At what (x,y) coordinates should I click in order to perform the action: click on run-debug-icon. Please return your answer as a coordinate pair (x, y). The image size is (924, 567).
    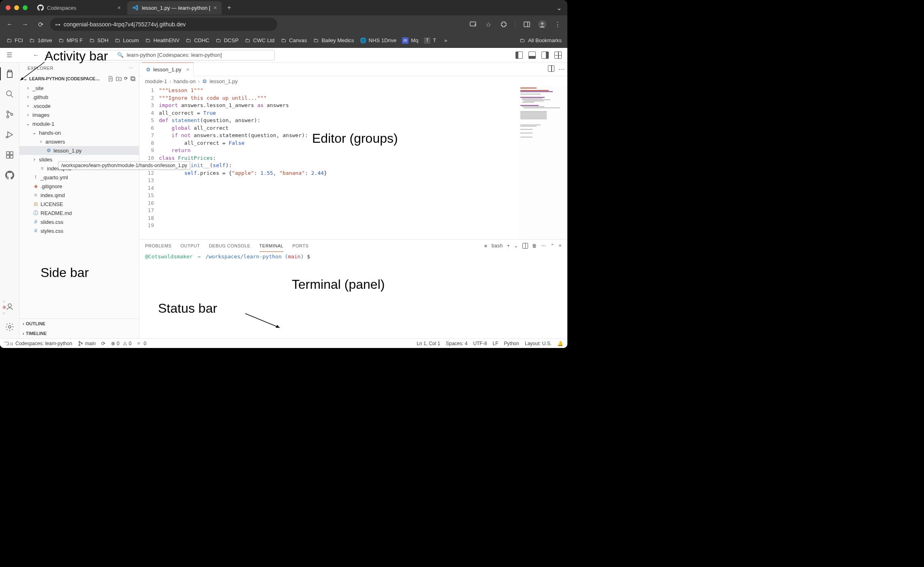
    Looking at the image, I should click on (10, 135).